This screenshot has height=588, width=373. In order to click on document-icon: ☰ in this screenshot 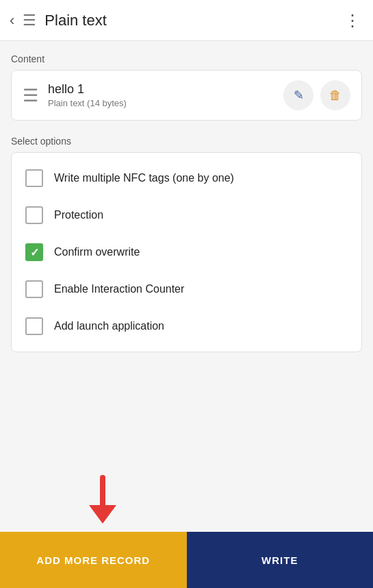, I will do `click(29, 21)`.